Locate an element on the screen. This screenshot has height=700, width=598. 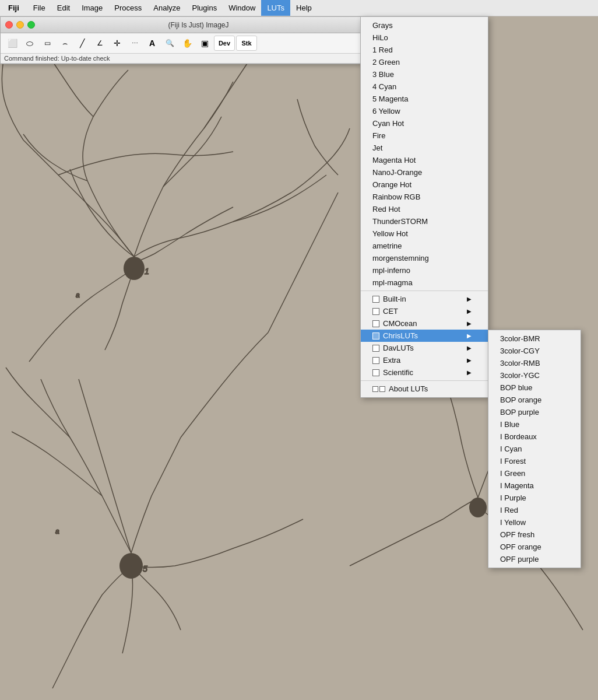
maximize-button is located at coordinates (31, 24).